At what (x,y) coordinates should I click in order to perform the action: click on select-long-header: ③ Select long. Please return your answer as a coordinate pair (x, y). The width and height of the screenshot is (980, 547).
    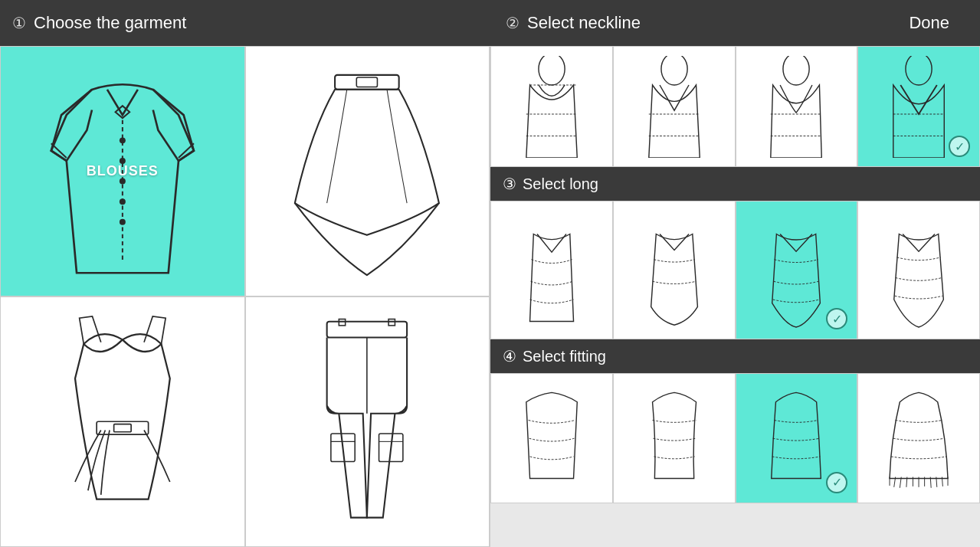
    Looking at the image, I should click on (736, 184).